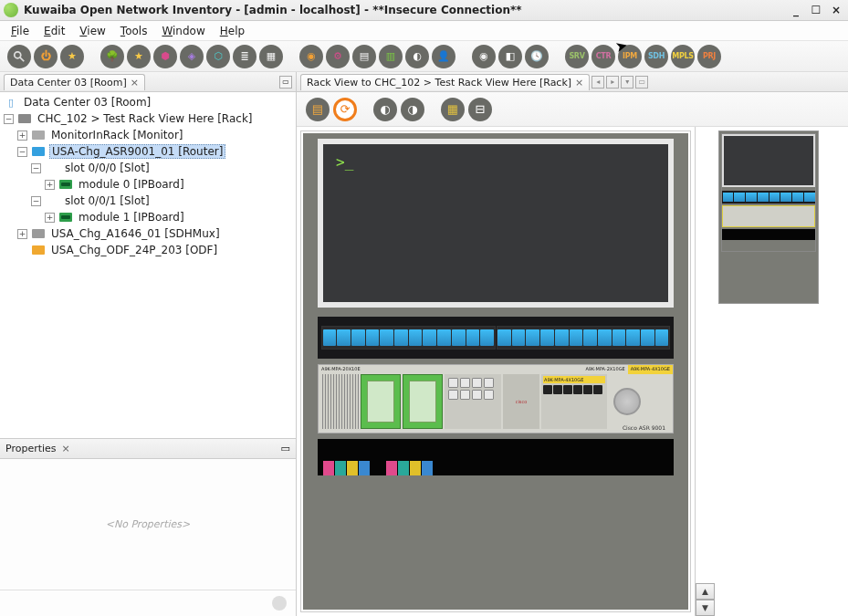  I want to click on room-icon: ▯, so click(11, 102).